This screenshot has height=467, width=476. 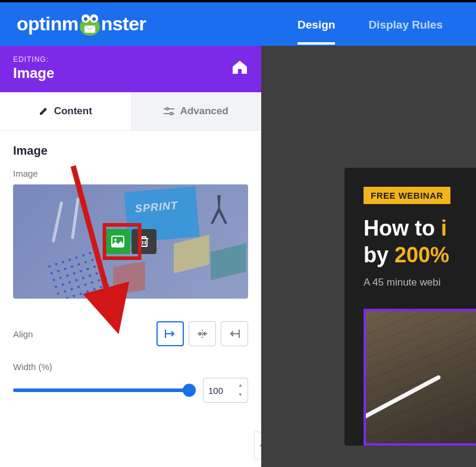 What do you see at coordinates (234, 334) in the screenshot?
I see `align-right-icon` at bounding box center [234, 334].